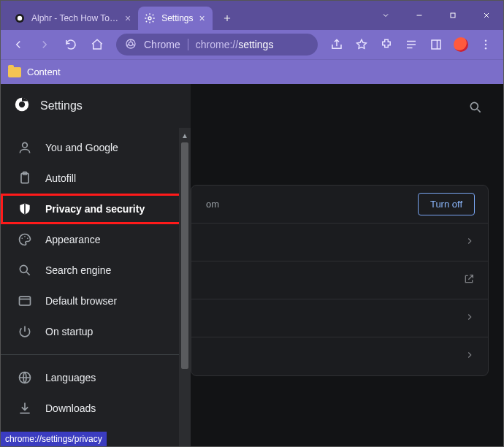  I want to click on sidebar-item-label: Default browser, so click(81, 301).